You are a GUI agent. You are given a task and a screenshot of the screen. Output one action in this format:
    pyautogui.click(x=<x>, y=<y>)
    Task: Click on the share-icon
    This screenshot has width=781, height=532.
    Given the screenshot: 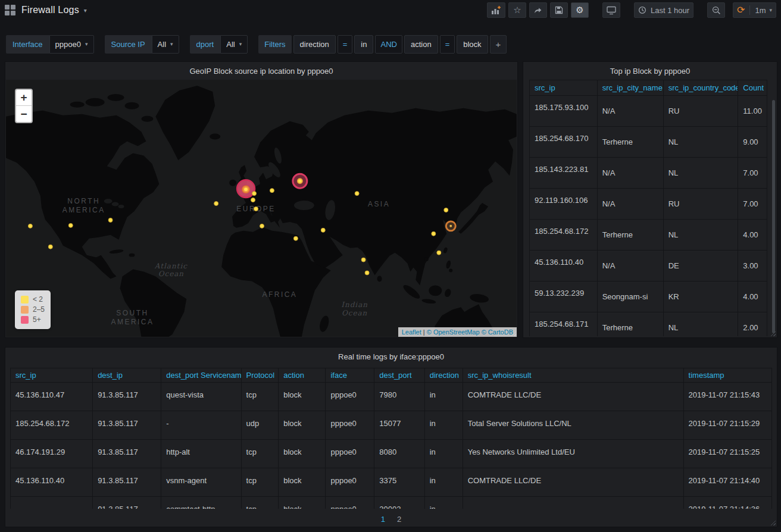 What is the action you would take?
    pyautogui.click(x=538, y=10)
    